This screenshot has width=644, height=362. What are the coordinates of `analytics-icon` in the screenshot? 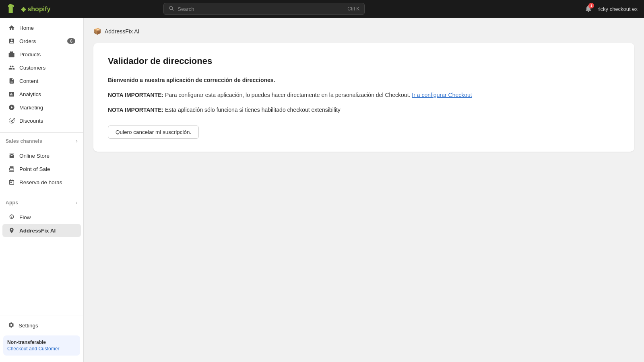 It's located at (12, 94).